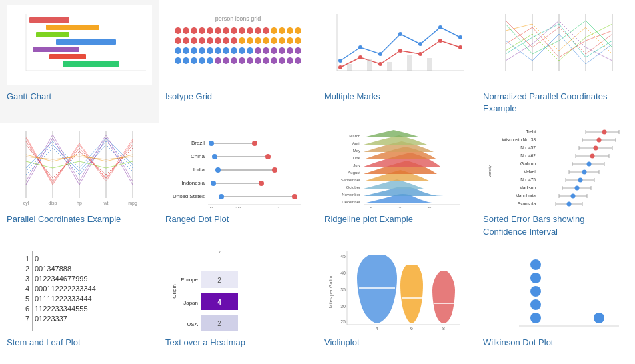 This screenshot has height=364, width=635. Describe the element at coordinates (528, 164) in the screenshot. I see `svg-text: Glabron` at that location.